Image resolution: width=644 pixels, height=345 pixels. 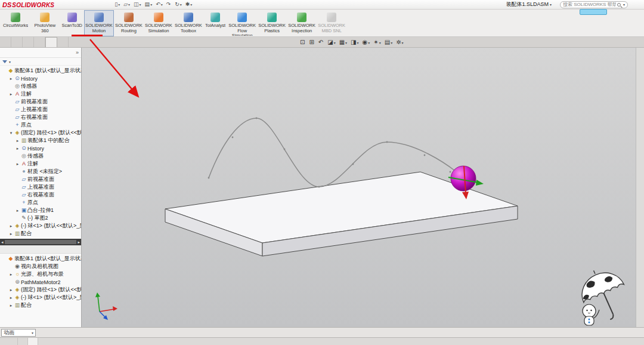 I want to click on scroll-right-icon: ▸, so click(x=79, y=242).